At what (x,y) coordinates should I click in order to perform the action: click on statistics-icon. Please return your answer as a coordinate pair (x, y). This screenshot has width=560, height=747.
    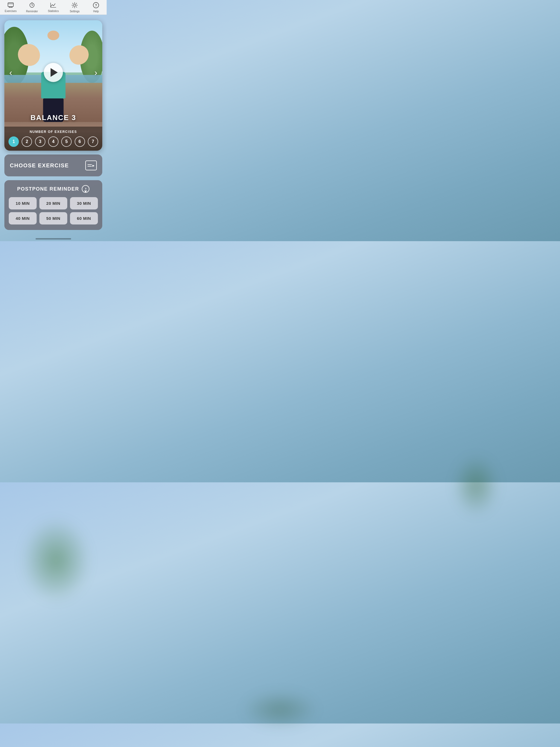
    Looking at the image, I should click on (53, 5).